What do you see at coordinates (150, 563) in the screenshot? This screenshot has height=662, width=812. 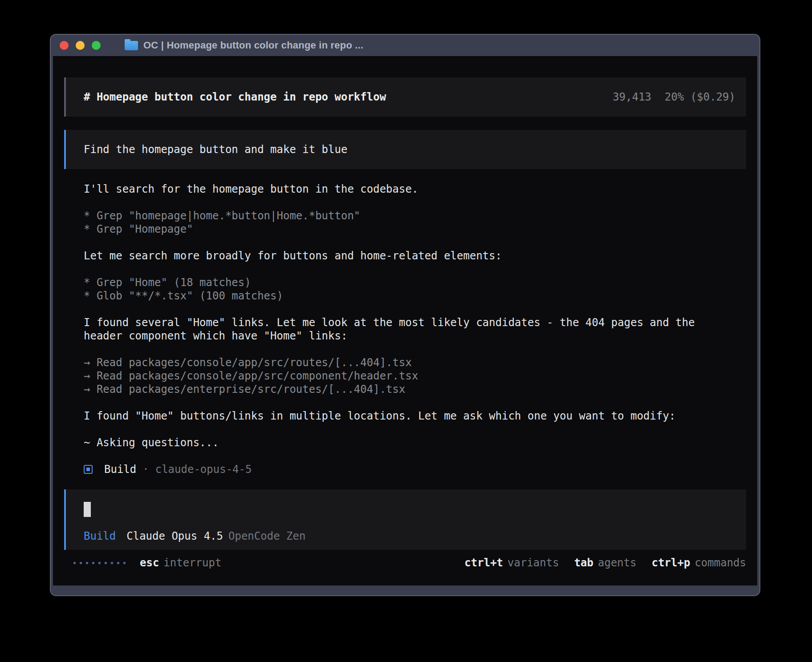 I see `hint-interrupt-key: esc` at bounding box center [150, 563].